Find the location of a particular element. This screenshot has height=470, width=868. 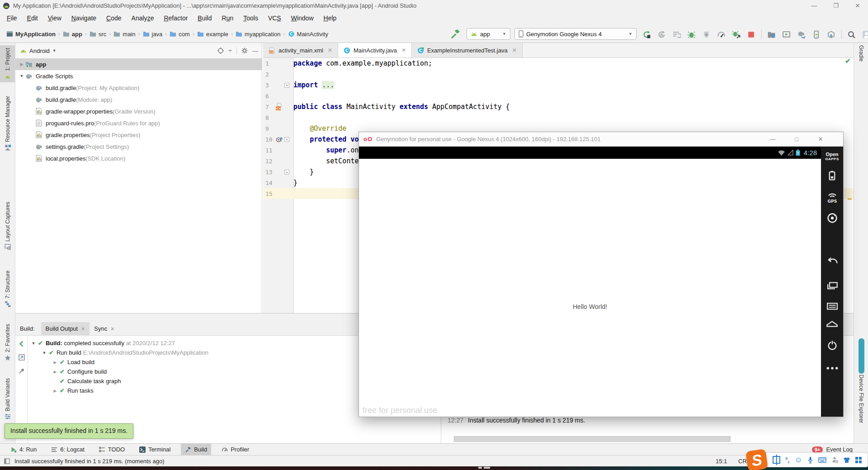

tree-row-gradle-scripts: ▼Gradle Scripts is located at coordinates (138, 76).